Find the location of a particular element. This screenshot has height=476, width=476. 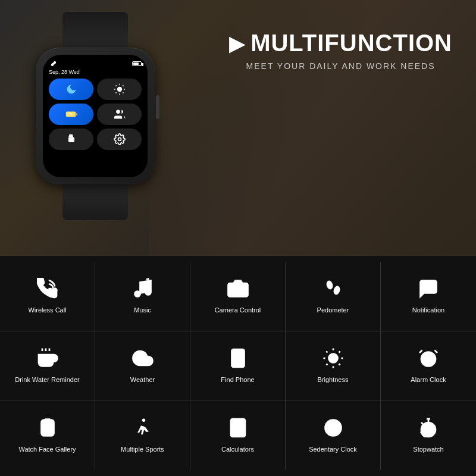

multiple-sports-label: Multiple Sports is located at coordinates (143, 449).